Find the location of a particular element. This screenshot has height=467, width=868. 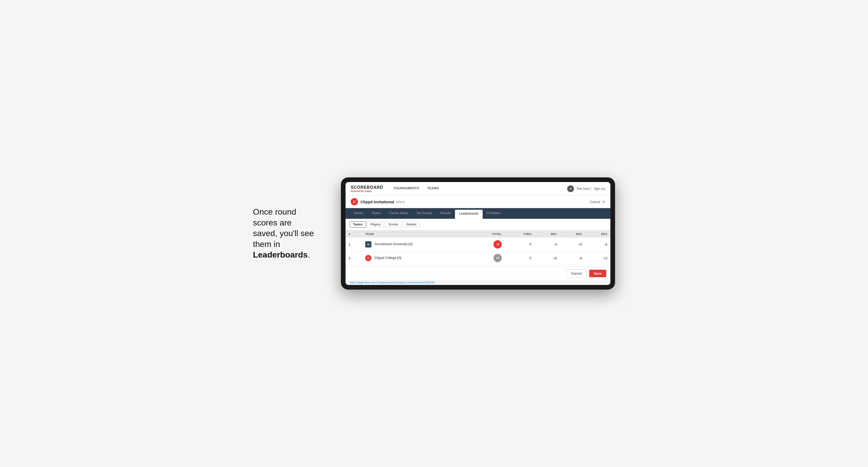

sub-buttons-bar: Teams Players Scores Strokes is located at coordinates (478, 224).